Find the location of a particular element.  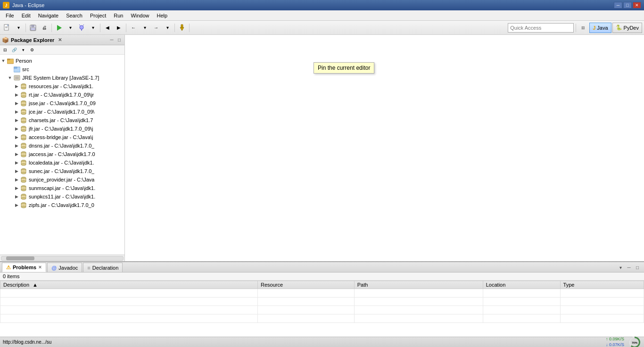

link-editor-btn: 🔗 is located at coordinates (14, 50).